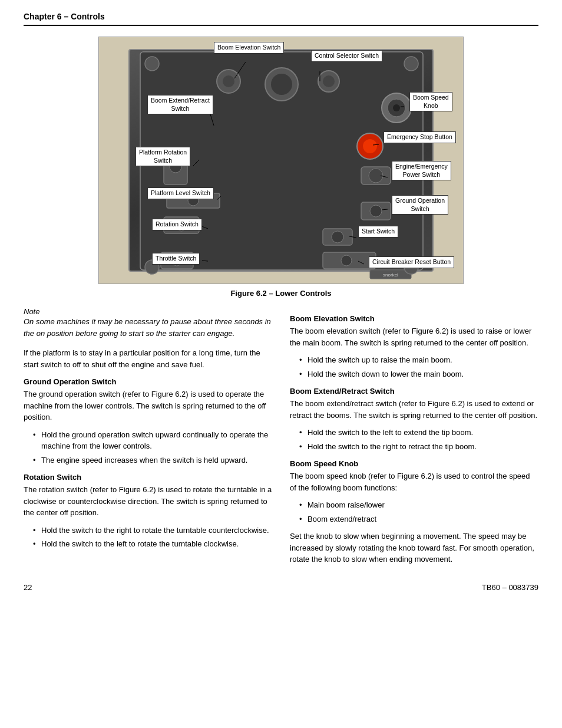 The width and height of the screenshot is (562, 728). Describe the element at coordinates (419, 433) in the screenshot. I see `bullet-item: Hold the switch to the left to extend th…` at that location.